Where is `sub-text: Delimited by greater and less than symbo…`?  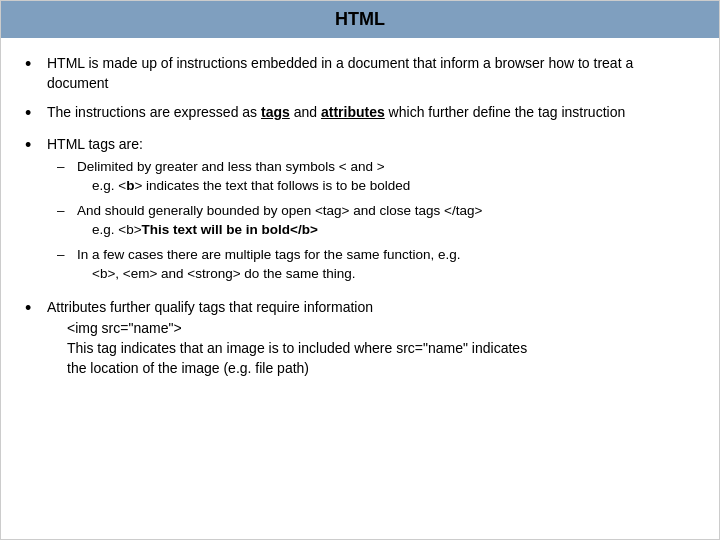
sub-text: Delimited by greater and less than symbo… is located at coordinates (386, 178).